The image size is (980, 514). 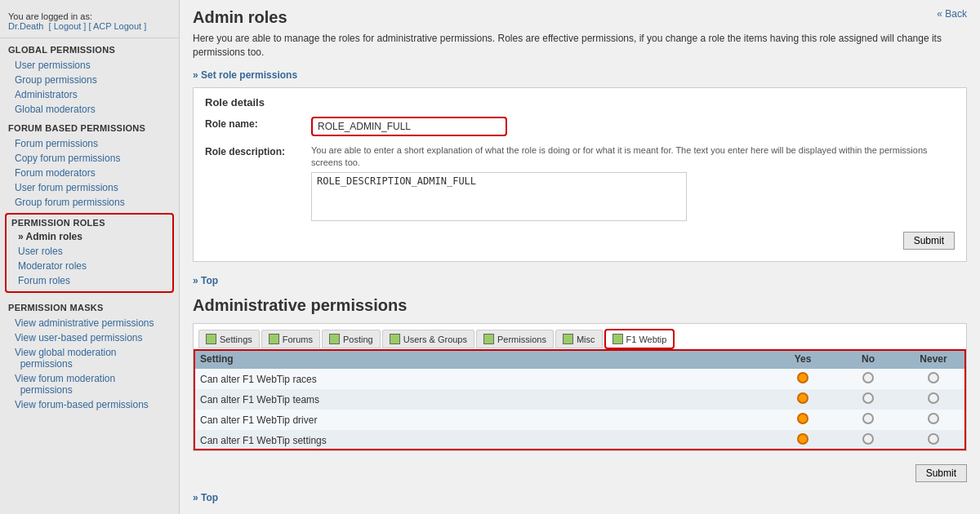 I want to click on global-permissions-title: GLOBAL PERMISSIONS, so click(x=90, y=48).